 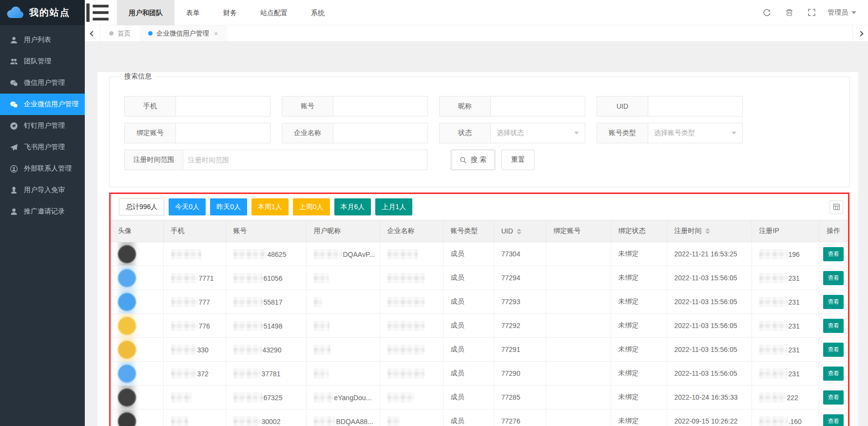 What do you see at coordinates (311, 207) in the screenshot?
I see `stat-button-4: 上周0人` at bounding box center [311, 207].